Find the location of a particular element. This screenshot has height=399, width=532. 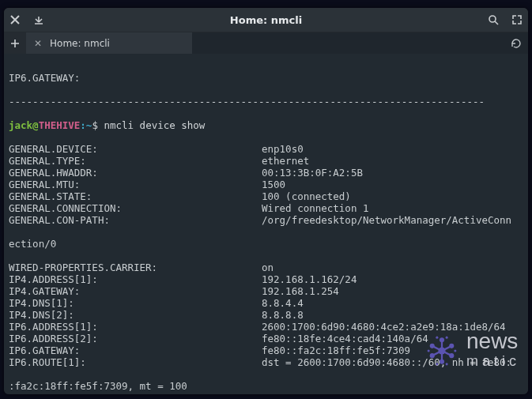

output-key: IP4.GATEWAY: is located at coordinates (135, 291).